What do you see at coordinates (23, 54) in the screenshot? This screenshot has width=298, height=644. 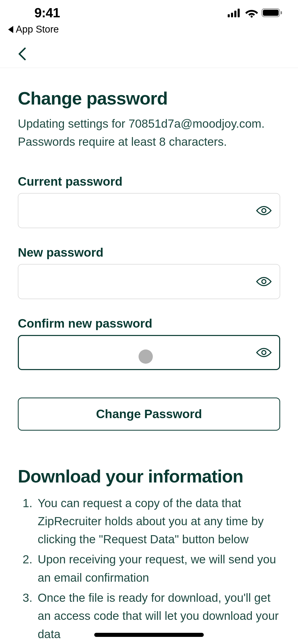 I see `back-button` at bounding box center [23, 54].